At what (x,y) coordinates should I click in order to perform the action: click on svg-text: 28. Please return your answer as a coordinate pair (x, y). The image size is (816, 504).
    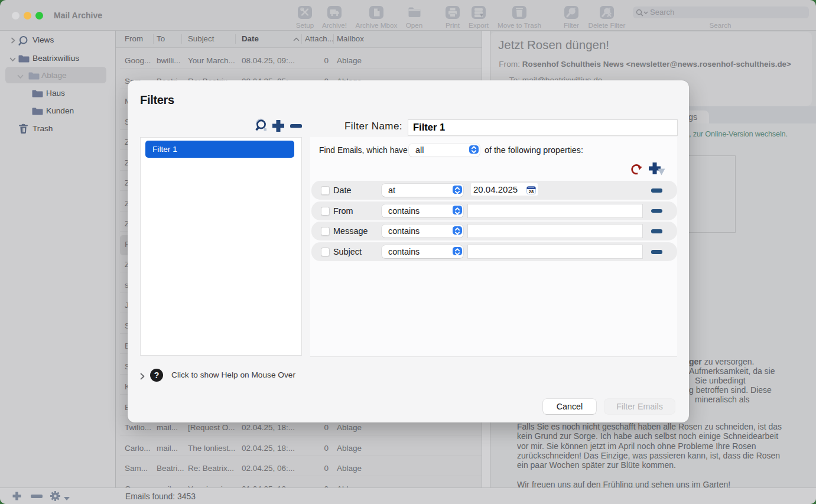
    Looking at the image, I should click on (531, 191).